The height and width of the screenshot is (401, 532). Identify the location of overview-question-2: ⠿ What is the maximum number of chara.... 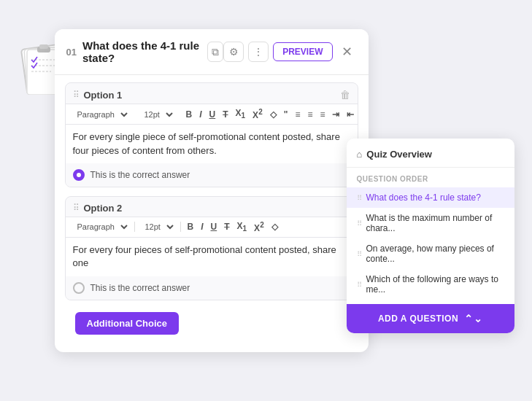
(431, 223).